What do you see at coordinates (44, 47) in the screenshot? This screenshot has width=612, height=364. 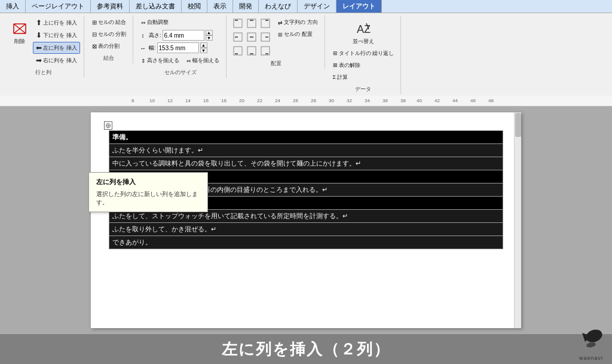 I see `group-rows-columns: 削除 ⬆ 上に行を 挿入 ⬇ 下に行を 挿入 ⬅ 左に列を 挿入` at bounding box center [44, 47].